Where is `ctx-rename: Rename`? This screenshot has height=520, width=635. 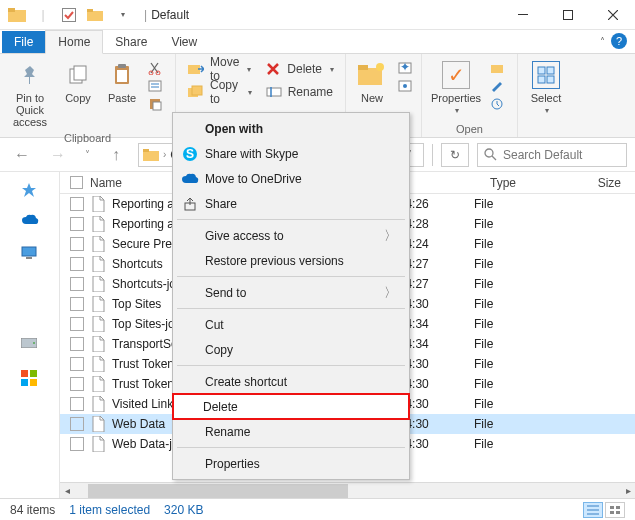
ctx-rename: Rename is located at coordinates (291, 432).